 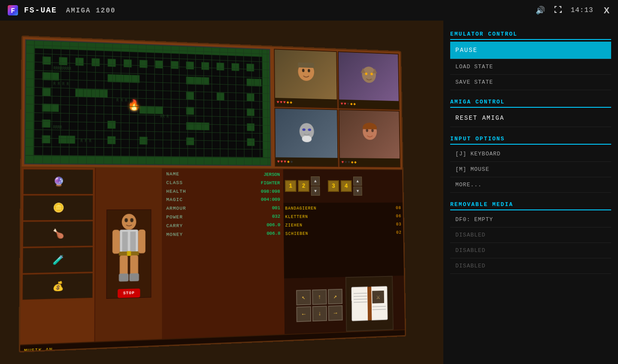 I want to click on app-title: FS-UAE AMIGA 1200, so click(x=70, y=10).